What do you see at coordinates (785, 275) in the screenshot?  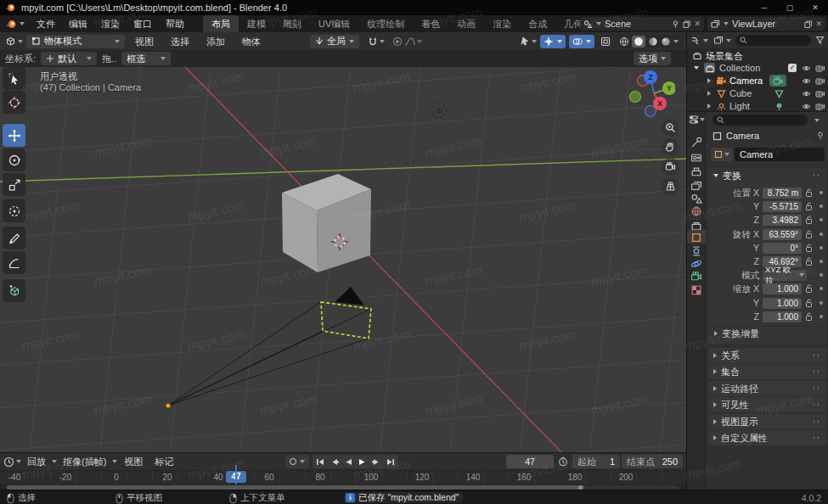 I see `rotation-mode-dropdown: XYZ 欧拉` at bounding box center [785, 275].